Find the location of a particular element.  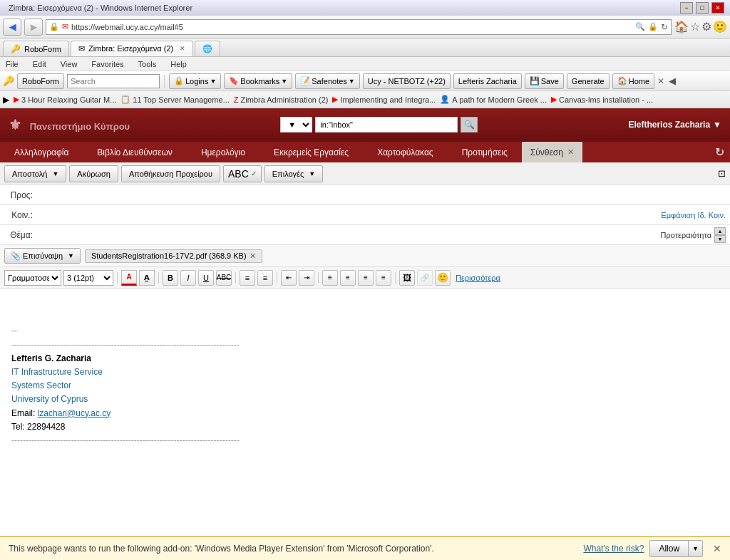

zimbra-search-button: 🔍 is located at coordinates (469, 125).